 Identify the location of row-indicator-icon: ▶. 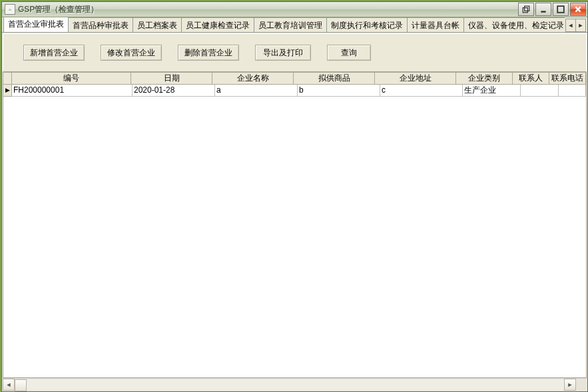
(8, 91).